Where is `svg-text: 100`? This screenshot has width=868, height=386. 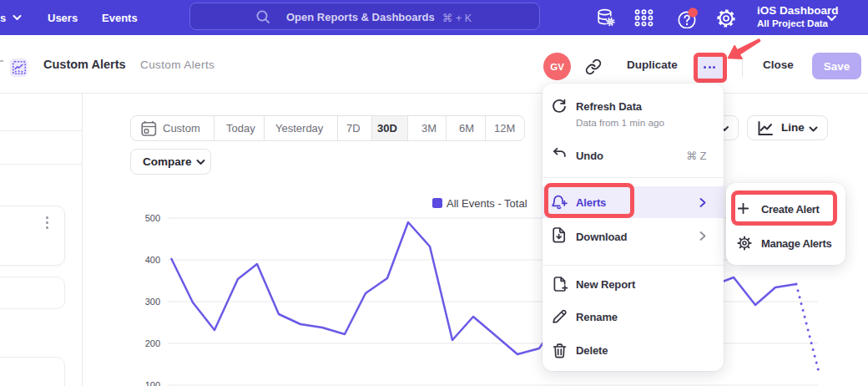 svg-text: 100 is located at coordinates (153, 383).